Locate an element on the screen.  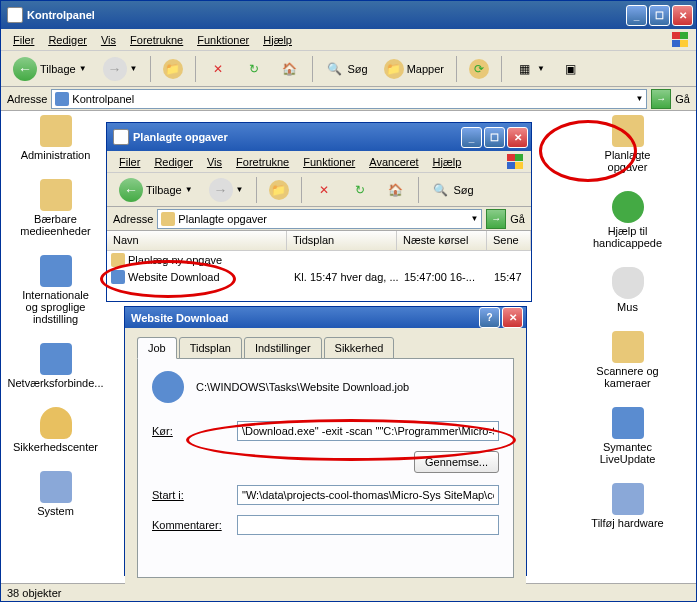
task-row-new: Planlæg ny opgave is located at coordinates (319, 260).